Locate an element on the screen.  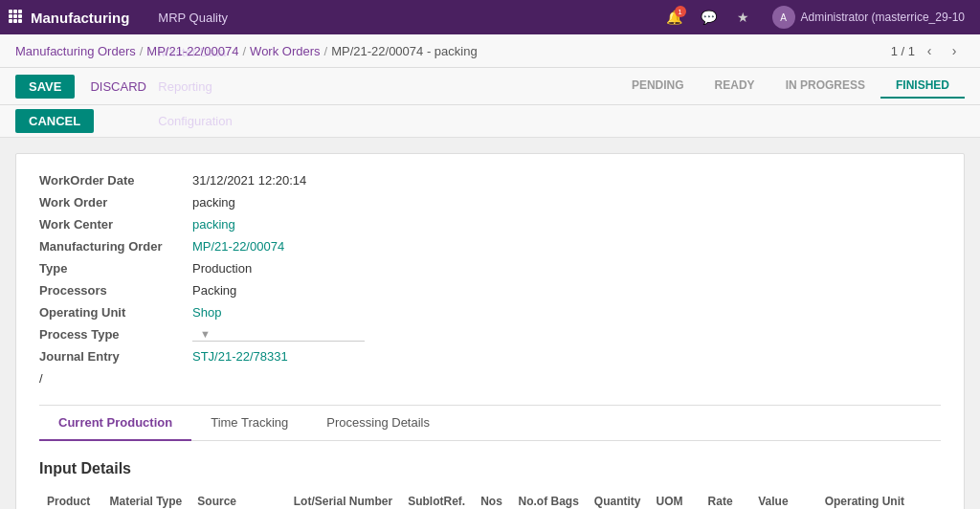
form-value-8: STJ/21-22/78331 is located at coordinates (240, 356).